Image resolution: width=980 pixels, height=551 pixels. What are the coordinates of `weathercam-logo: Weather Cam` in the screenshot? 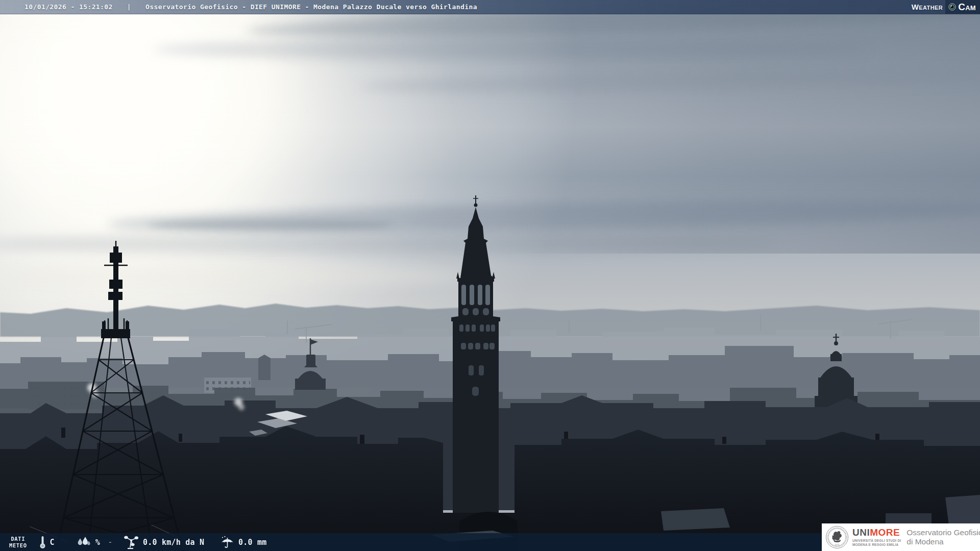 It's located at (946, 7).